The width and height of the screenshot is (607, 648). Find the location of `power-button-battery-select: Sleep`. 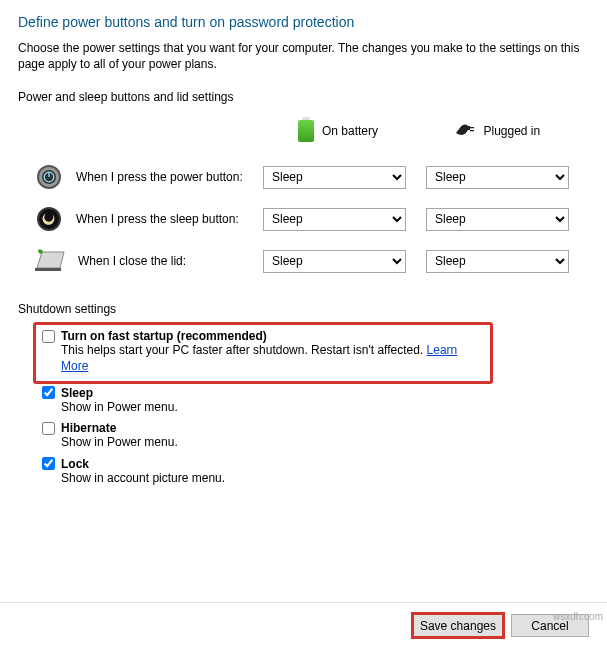

power-button-battery-select: Sleep is located at coordinates (334, 178).